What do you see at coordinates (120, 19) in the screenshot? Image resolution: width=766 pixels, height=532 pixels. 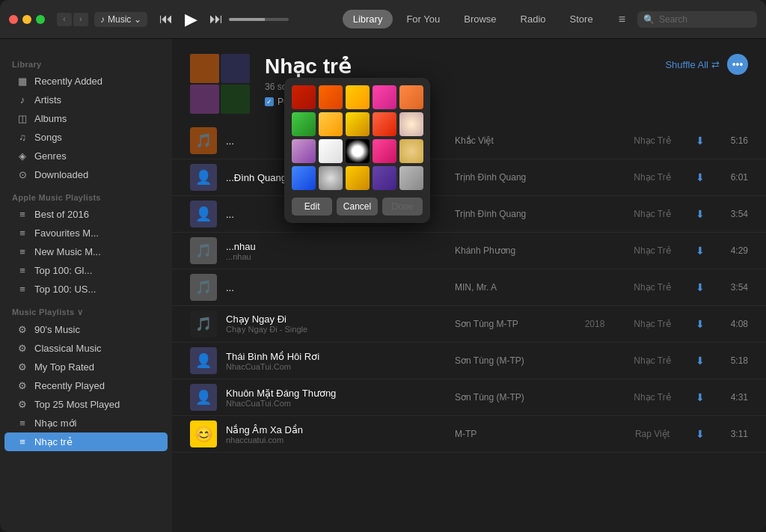 I see `source-label: Music` at bounding box center [120, 19].